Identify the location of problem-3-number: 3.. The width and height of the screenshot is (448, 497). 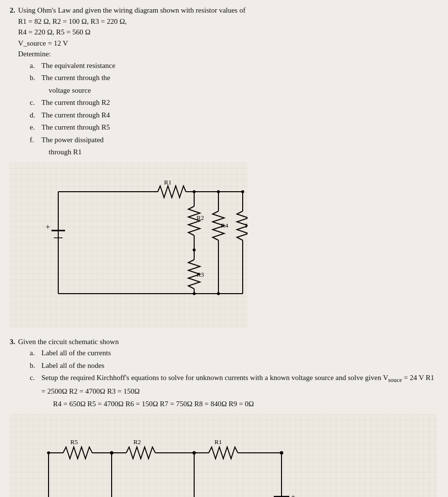
(13, 374).